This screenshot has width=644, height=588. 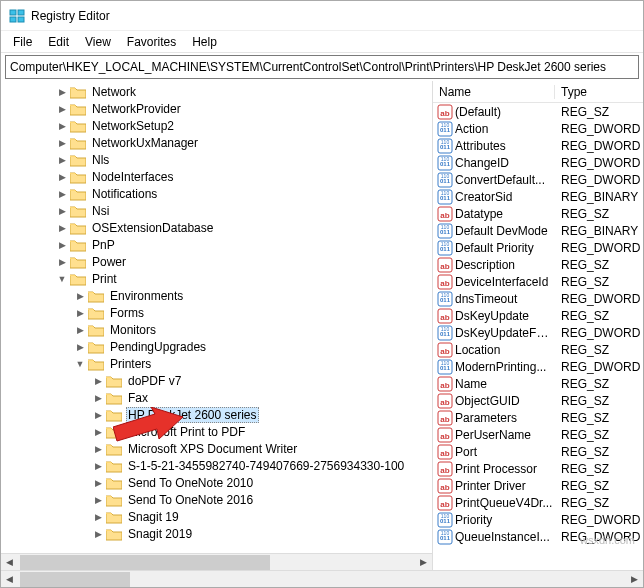 What do you see at coordinates (114, 483) in the screenshot?
I see `folder-icon` at bounding box center [114, 483].